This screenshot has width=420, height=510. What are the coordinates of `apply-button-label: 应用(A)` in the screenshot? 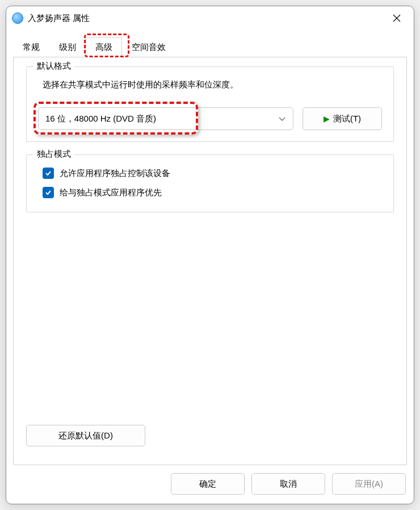 It's located at (369, 484).